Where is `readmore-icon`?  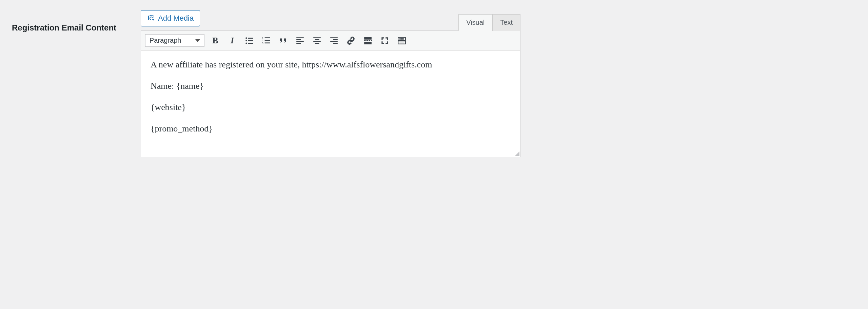
readmore-icon is located at coordinates (368, 41).